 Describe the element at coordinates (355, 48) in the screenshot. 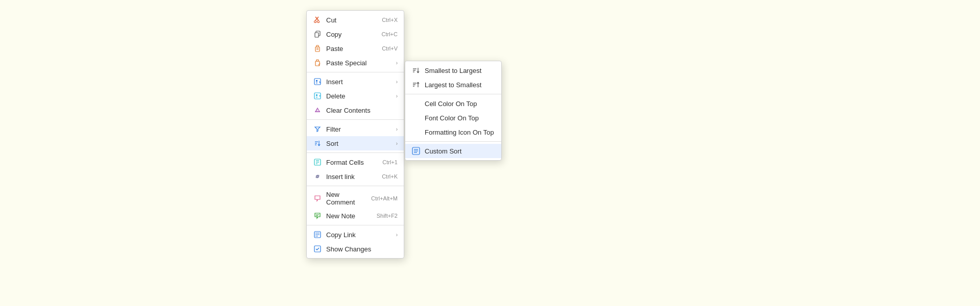

I see `menu-item-paste: Paste Ctrl+V` at that location.